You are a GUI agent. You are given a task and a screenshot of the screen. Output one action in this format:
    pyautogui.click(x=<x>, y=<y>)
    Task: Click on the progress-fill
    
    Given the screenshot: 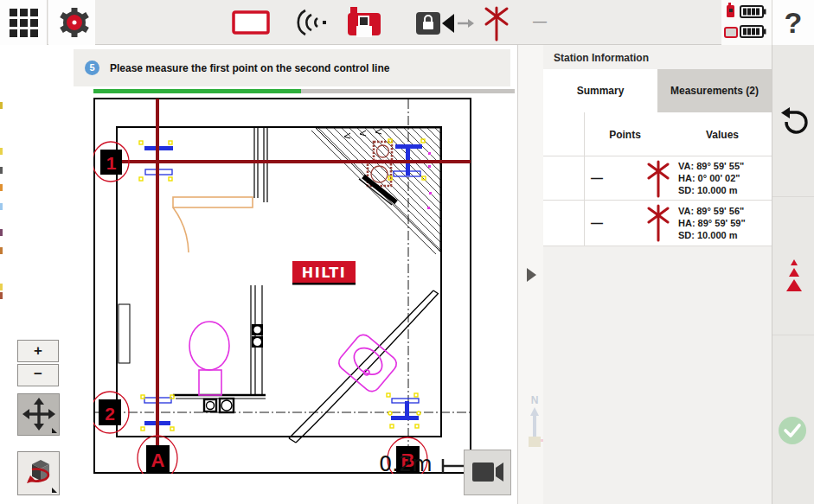 What is the action you would take?
    pyautogui.click(x=197, y=92)
    